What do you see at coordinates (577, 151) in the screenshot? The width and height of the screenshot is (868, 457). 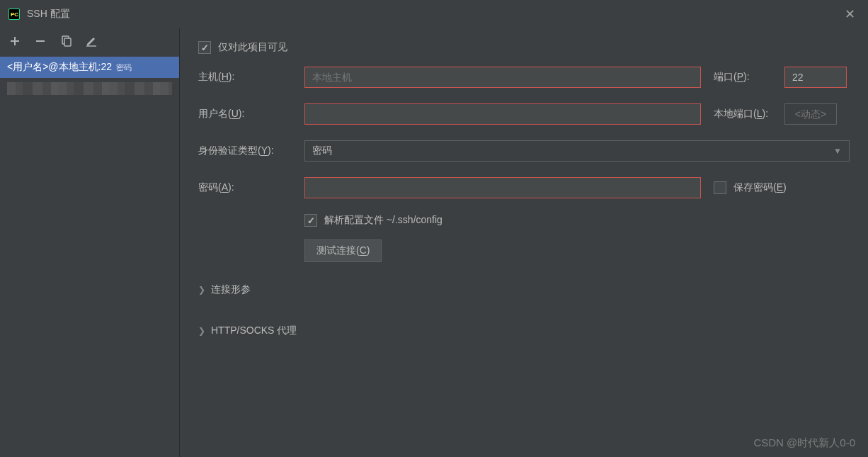 I see `auth-type-select: 密码 ▼` at bounding box center [577, 151].